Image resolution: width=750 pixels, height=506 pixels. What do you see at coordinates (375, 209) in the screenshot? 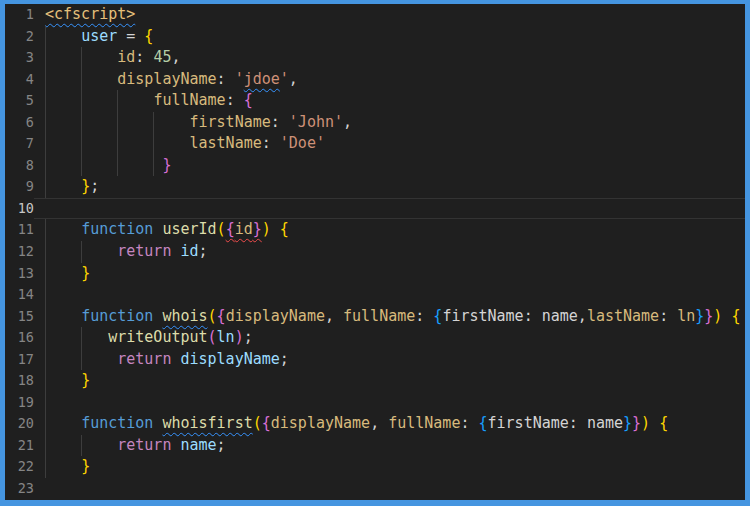
I see `code-line: 10` at bounding box center [375, 209].